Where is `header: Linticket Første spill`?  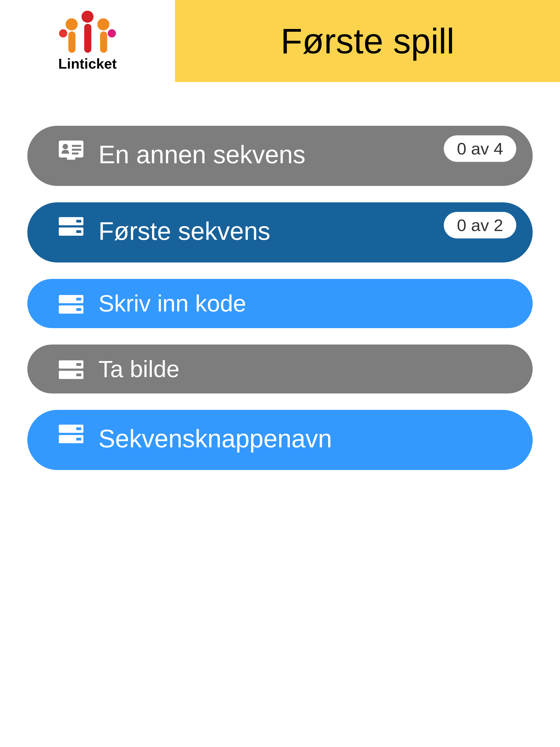 header: Linticket Første spill is located at coordinates (280, 41).